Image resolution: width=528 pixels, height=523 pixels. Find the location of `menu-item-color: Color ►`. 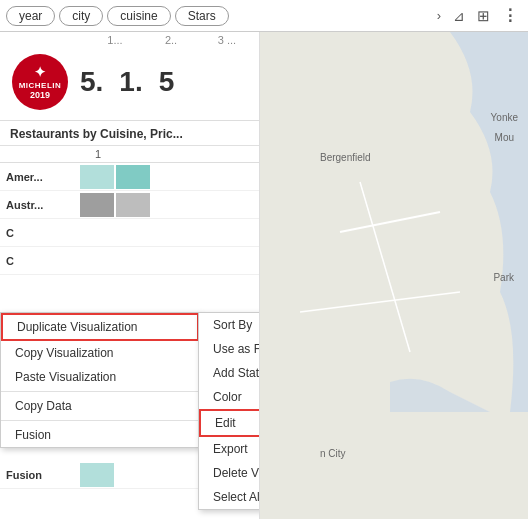

menu-item-color: Color ► is located at coordinates (230, 397).